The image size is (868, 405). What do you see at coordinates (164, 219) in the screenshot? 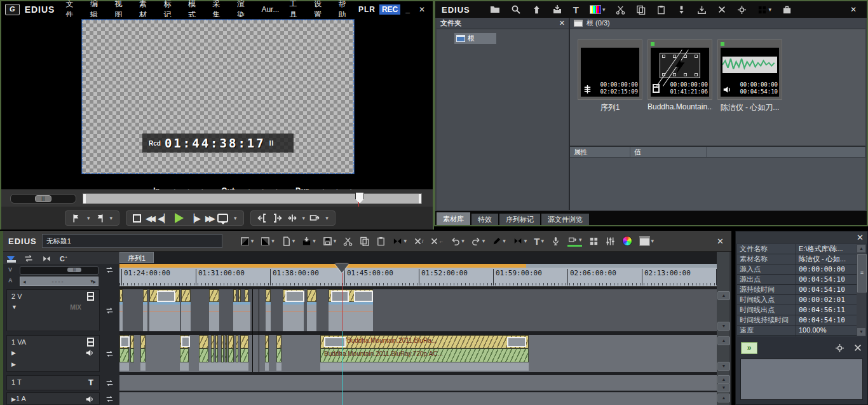
I see `previous-frame-button: ◀▏` at bounding box center [164, 219].